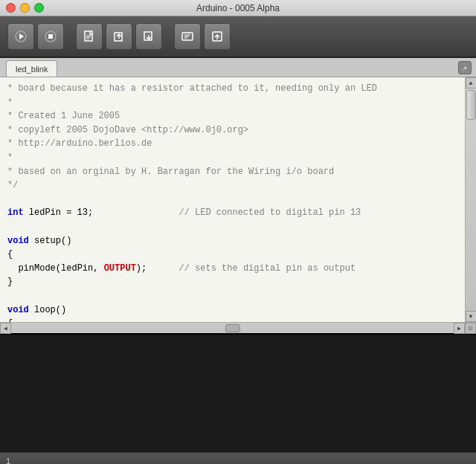  What do you see at coordinates (217, 36) in the screenshot?
I see `upload-icon` at bounding box center [217, 36].